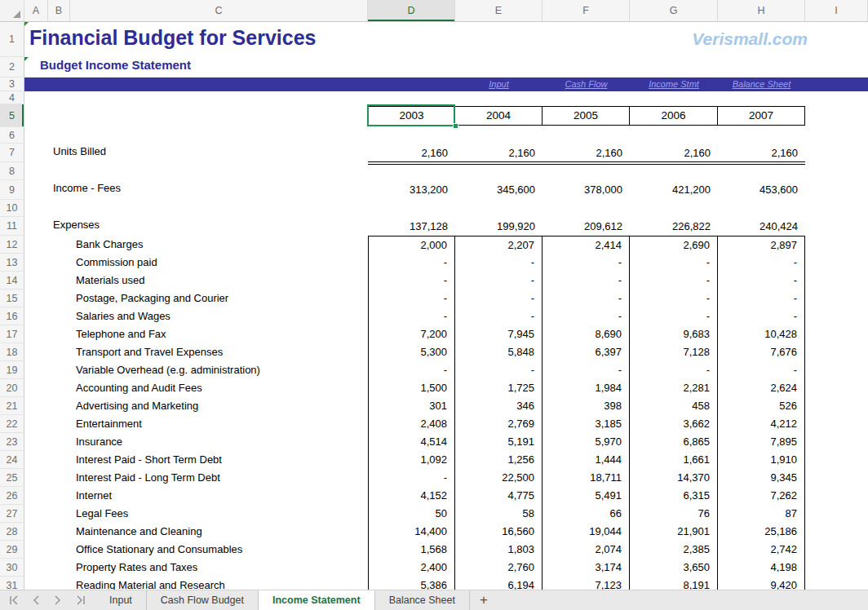 This screenshot has width=868, height=610. Describe the element at coordinates (12, 424) in the screenshot. I see `row-header-22: 22` at that location.